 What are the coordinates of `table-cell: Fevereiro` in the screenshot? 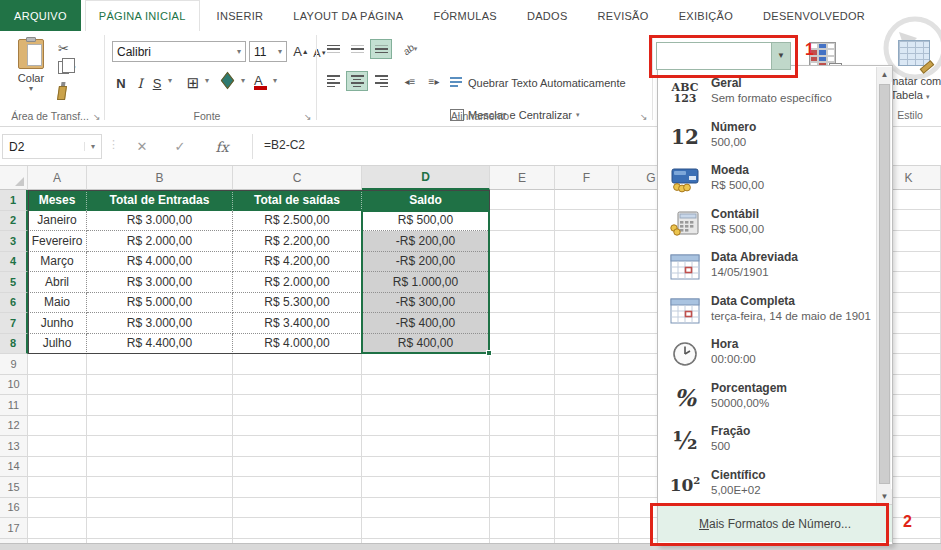 It's located at (58, 242).